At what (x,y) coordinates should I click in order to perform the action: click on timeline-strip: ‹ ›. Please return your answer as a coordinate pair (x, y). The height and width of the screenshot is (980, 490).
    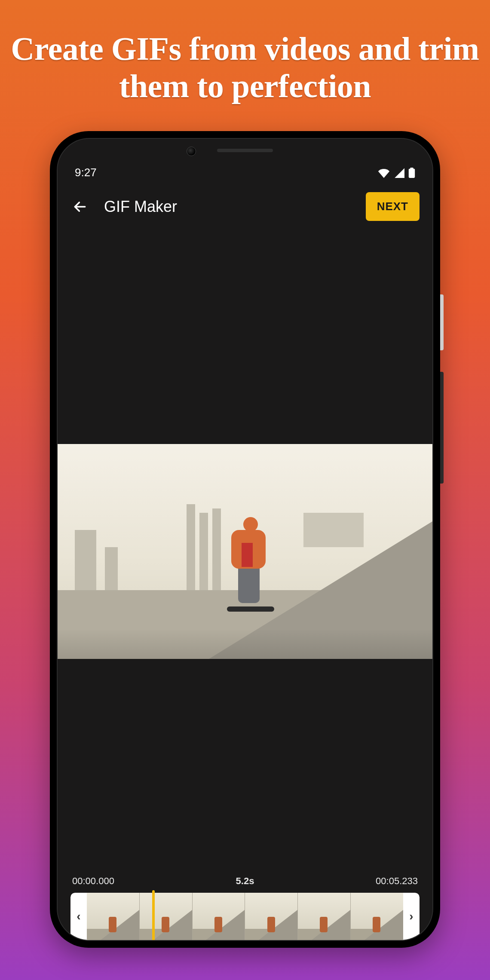
    Looking at the image, I should click on (245, 916).